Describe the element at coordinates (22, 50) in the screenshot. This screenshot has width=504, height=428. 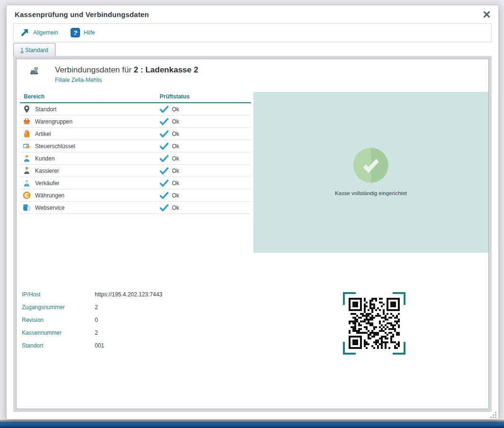
I see `tab-number: 1` at that location.